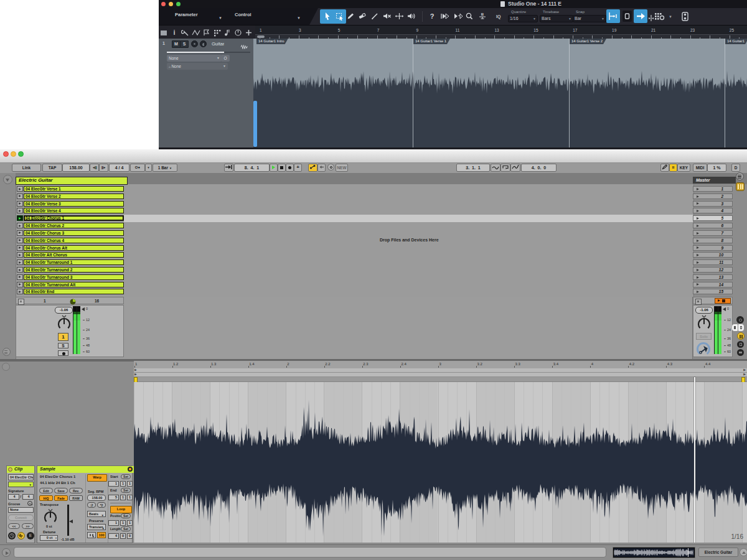 Image resolution: width=747 pixels, height=560 pixels. Describe the element at coordinates (21, 518) in the screenshot. I see `commit-button: Commit` at that location.